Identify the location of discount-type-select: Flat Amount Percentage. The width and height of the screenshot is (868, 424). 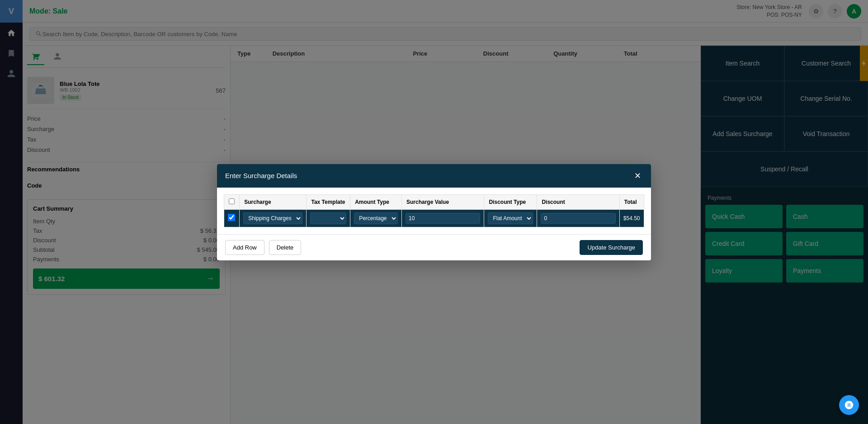
(510, 218).